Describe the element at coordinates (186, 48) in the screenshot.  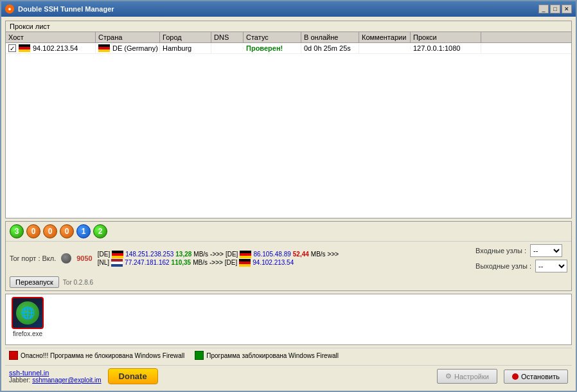
I see `cell-city: Hamburg` at that location.